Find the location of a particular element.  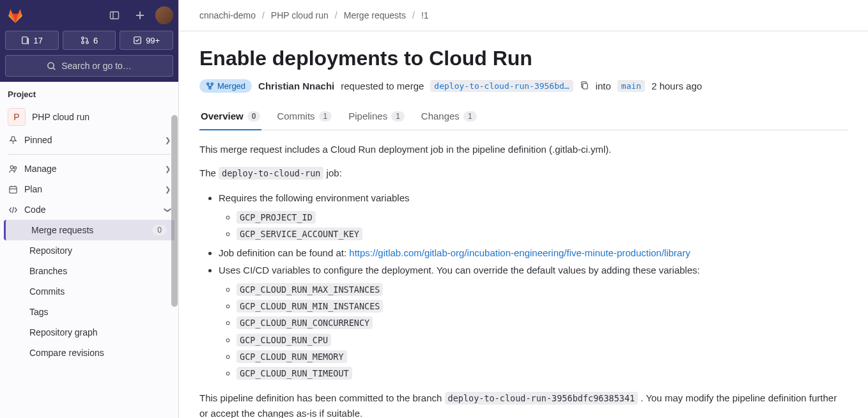

breadcrumb-group: cnnachi-demo is located at coordinates (228, 15).